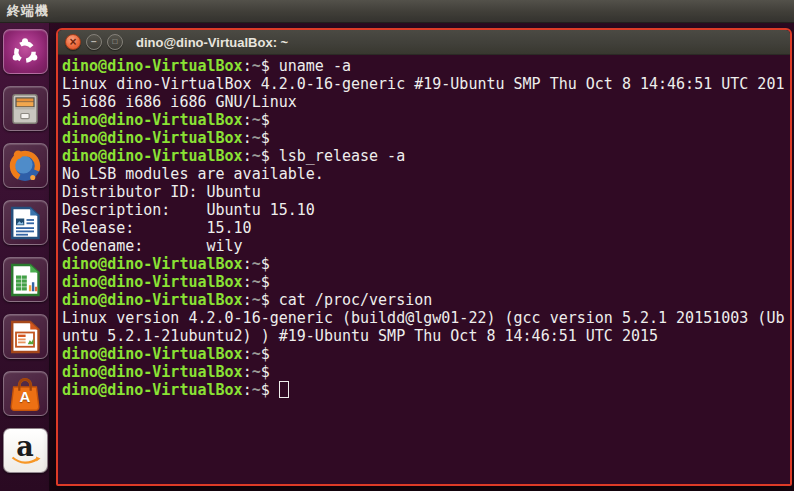 This screenshot has width=794, height=491. What do you see at coordinates (424, 42) in the screenshot?
I see `window-titlebar: × − □ dino@dino-VirtualBox: ~` at bounding box center [424, 42].